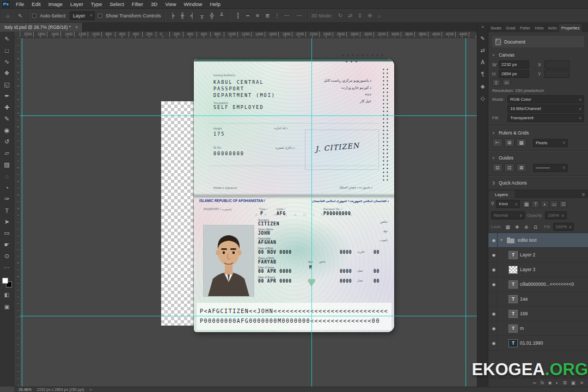 The width and height of the screenshot is (588, 392). I want to click on distribute-bottom-icon: ⋯, so click(287, 15).